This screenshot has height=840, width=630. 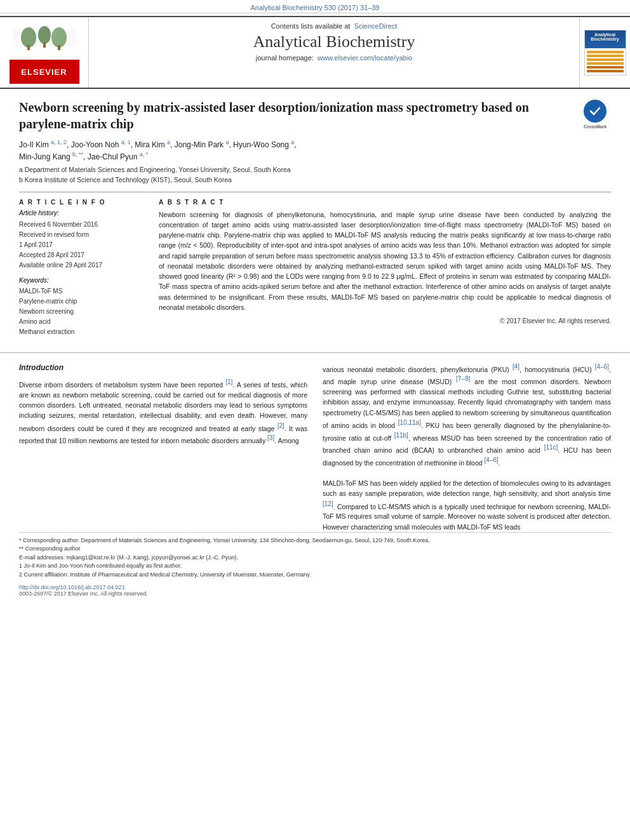 What do you see at coordinates (551, 447) in the screenshot?
I see `ref-11c: [11c]` at bounding box center [551, 447].